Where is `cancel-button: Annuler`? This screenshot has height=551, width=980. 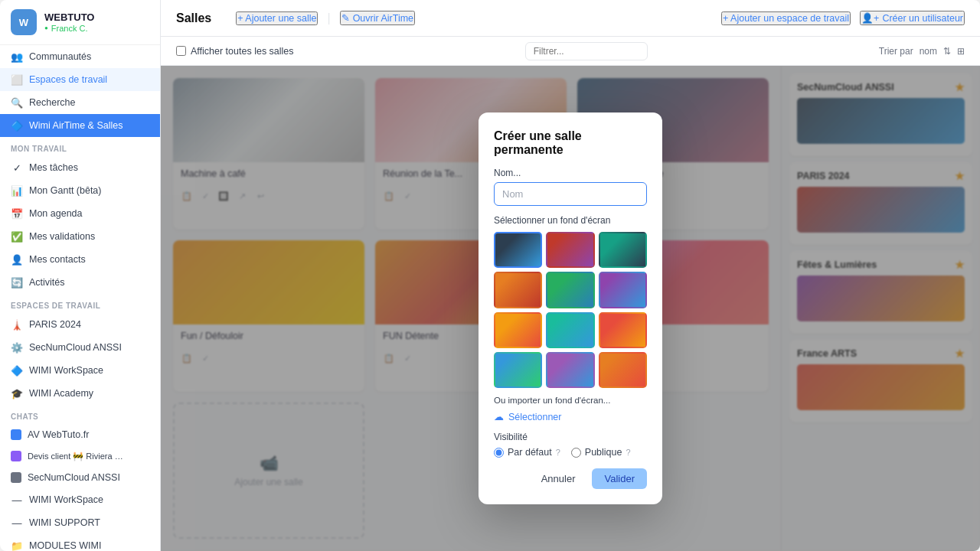
cancel-button: Annuler is located at coordinates (559, 479).